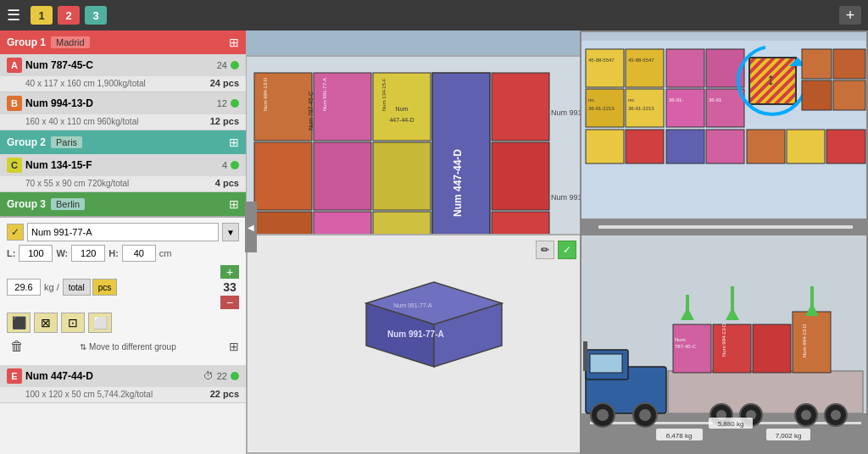 This screenshot has height=454, width=868. Describe the element at coordinates (680, 340) in the screenshot. I see `svg-text: Num` at that location.